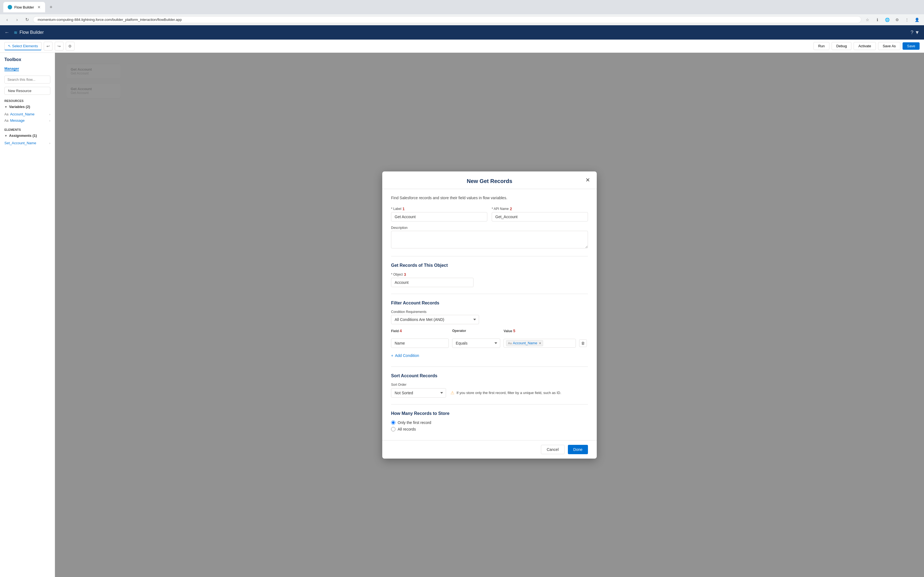  Describe the element at coordinates (489, 423) in the screenshot. I see `radio-first-record: Only the first record` at that location.